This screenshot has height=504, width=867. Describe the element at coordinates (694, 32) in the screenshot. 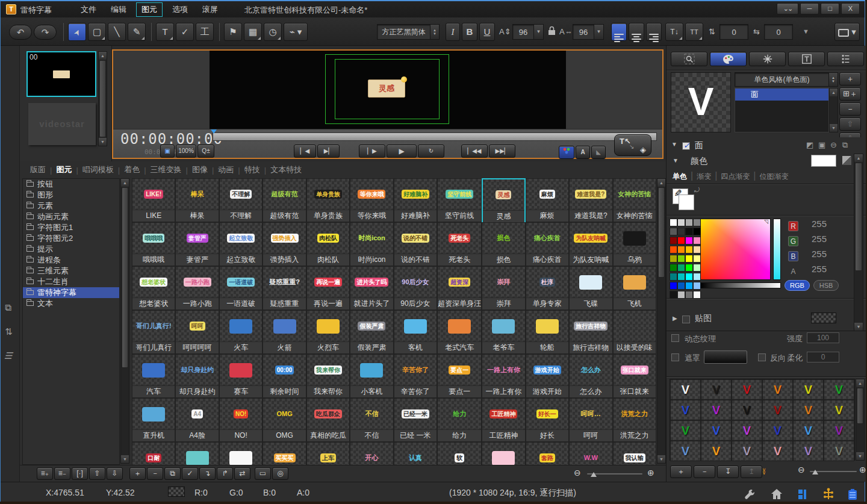

I see `text-frame-button: TT` at that location.